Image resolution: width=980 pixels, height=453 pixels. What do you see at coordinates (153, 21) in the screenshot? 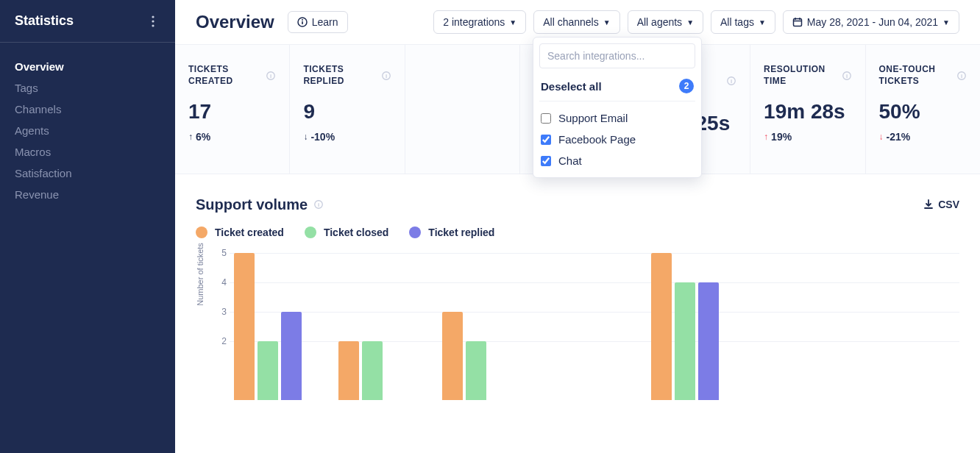
I see `more-vertical-icon` at bounding box center [153, 21].